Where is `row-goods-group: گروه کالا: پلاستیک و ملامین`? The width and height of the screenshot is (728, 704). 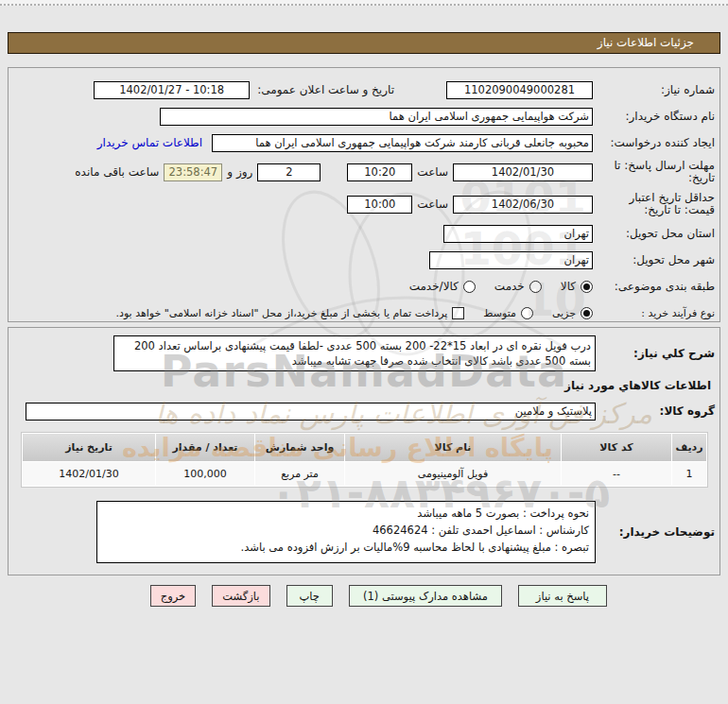
row-goods-group: گروه کالا: پلاستیک و ملامین is located at coordinates (365, 411).